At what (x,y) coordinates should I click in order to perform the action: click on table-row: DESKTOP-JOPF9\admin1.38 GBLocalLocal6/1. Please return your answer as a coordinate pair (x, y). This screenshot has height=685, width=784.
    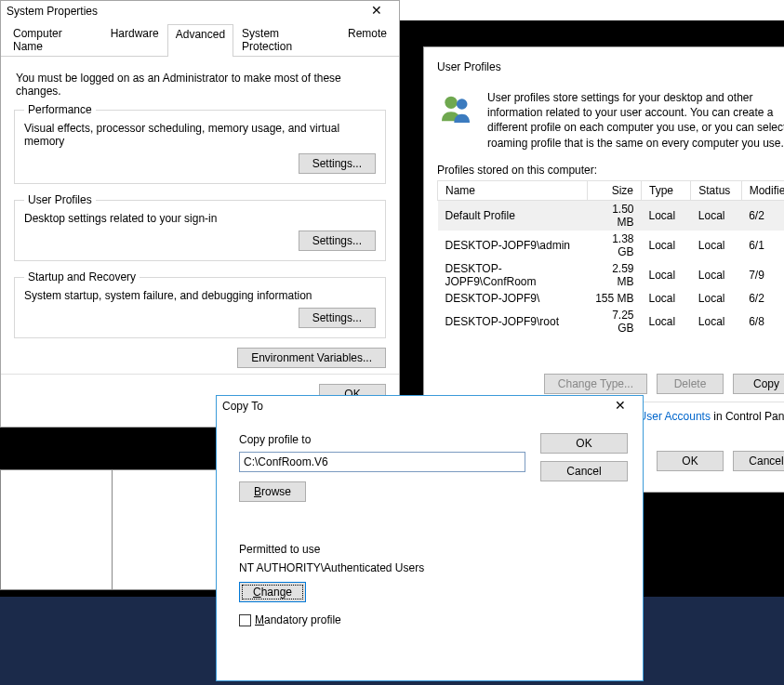
    Looking at the image, I should click on (612, 245).